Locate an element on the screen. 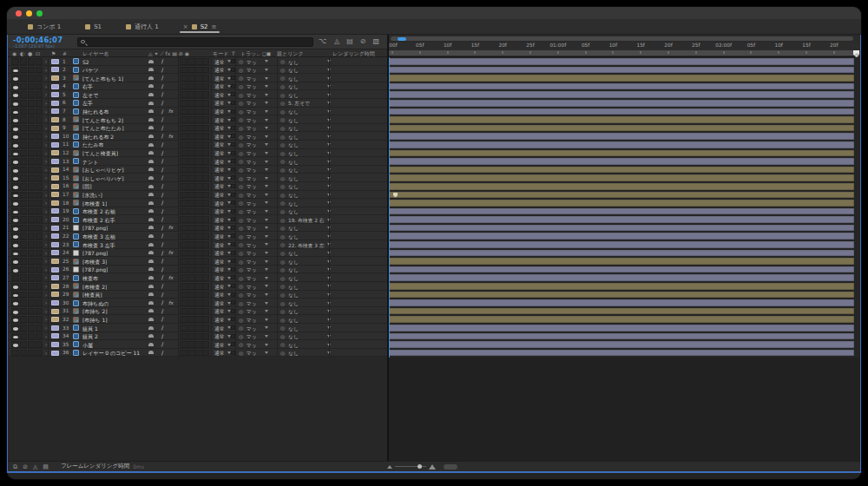 The height and width of the screenshot is (486, 868). search-input is located at coordinates (188, 42).